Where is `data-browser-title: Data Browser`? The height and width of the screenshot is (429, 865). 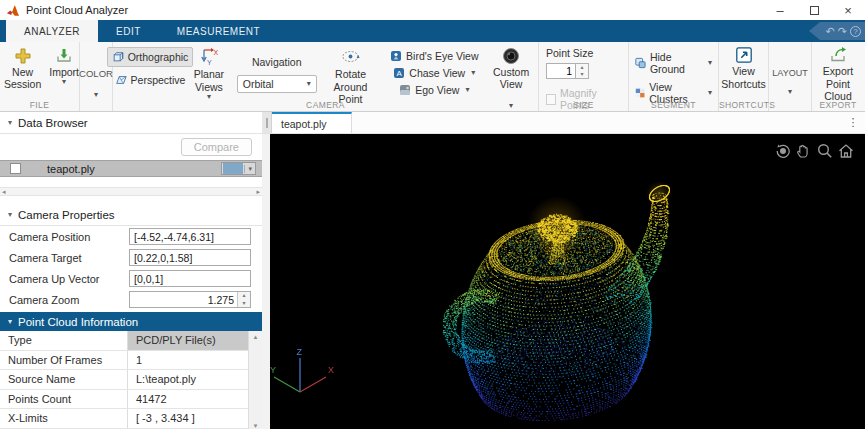 data-browser-title: Data Browser is located at coordinates (53, 123).